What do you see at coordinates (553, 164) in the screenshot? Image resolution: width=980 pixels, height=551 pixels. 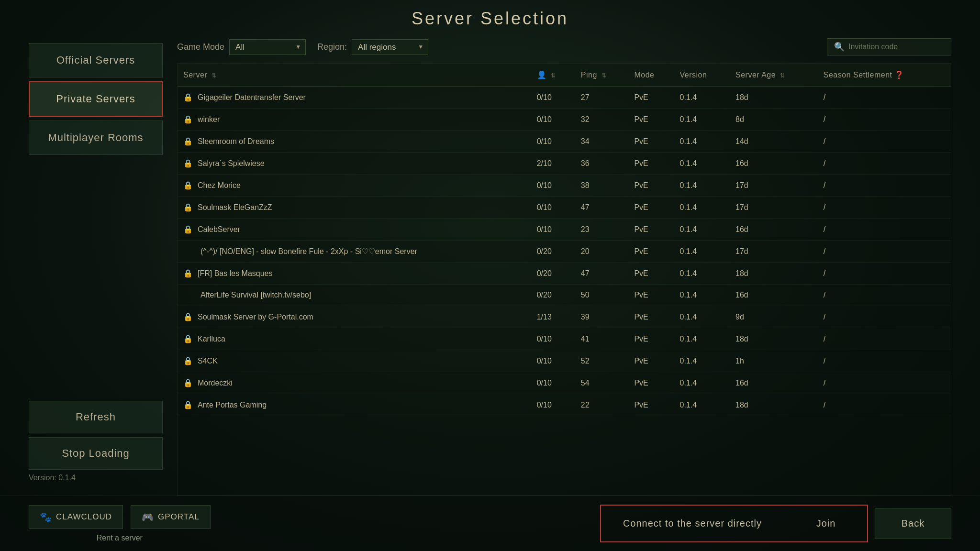 I see `players-cell: 2/10` at bounding box center [553, 164].